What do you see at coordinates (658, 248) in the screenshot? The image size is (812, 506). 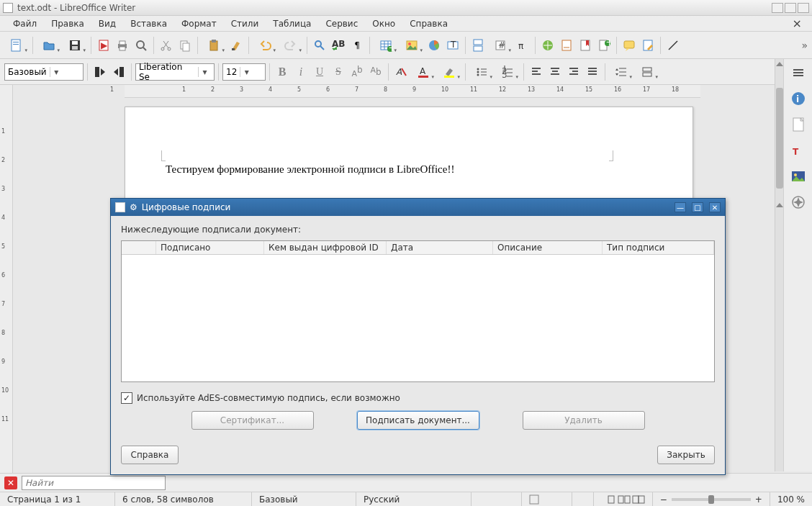 I see `table-header-type: Тип подписи` at bounding box center [658, 248].